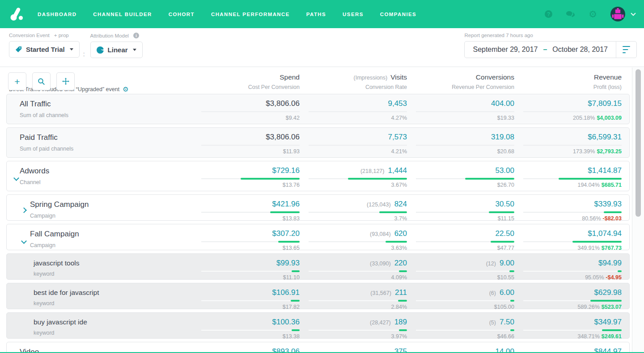  I want to click on spend-cell: $307.20 $13.65, so click(246, 237).